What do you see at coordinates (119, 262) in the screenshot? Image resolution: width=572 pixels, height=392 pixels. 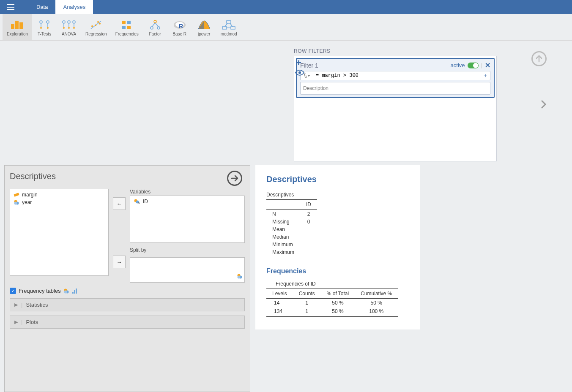 I see `move-to-splitby-button: →` at bounding box center [119, 262].